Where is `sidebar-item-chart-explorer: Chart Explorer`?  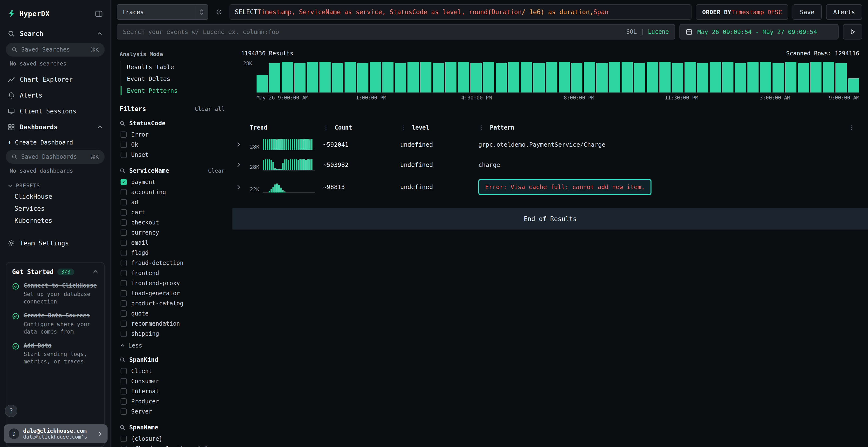
sidebar-item-chart-explorer: Chart Explorer is located at coordinates (55, 79).